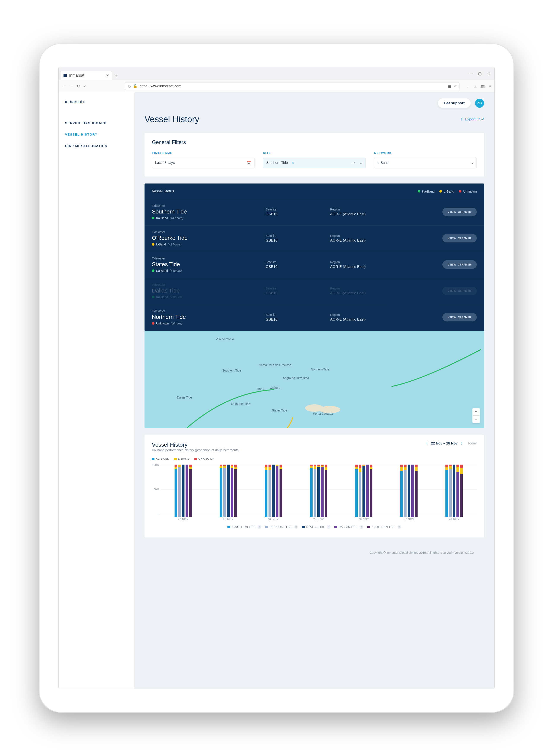  What do you see at coordinates (314, 459) in the screenshot?
I see `chart-stack-legend: Ka-BAND L-BAND UNKNOWN` at bounding box center [314, 459].